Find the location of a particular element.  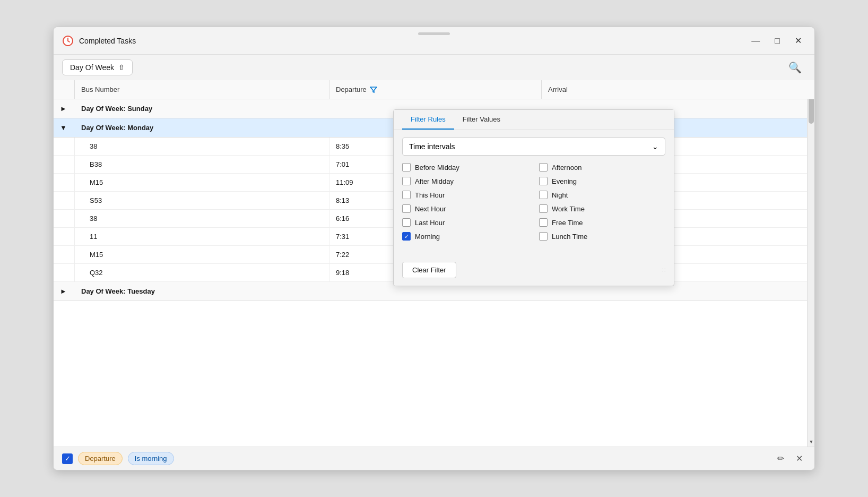

checkbox-this-hour: This Hour is located at coordinates (465, 195).